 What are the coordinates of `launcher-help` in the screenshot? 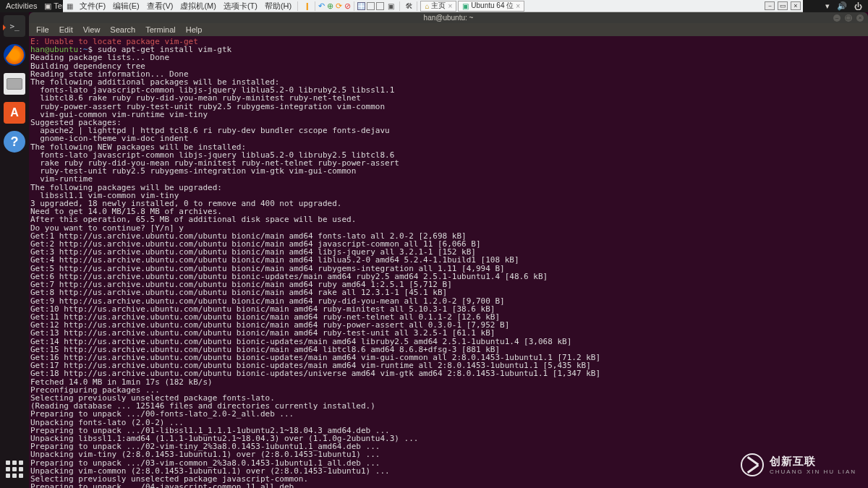 It's located at (14, 142).